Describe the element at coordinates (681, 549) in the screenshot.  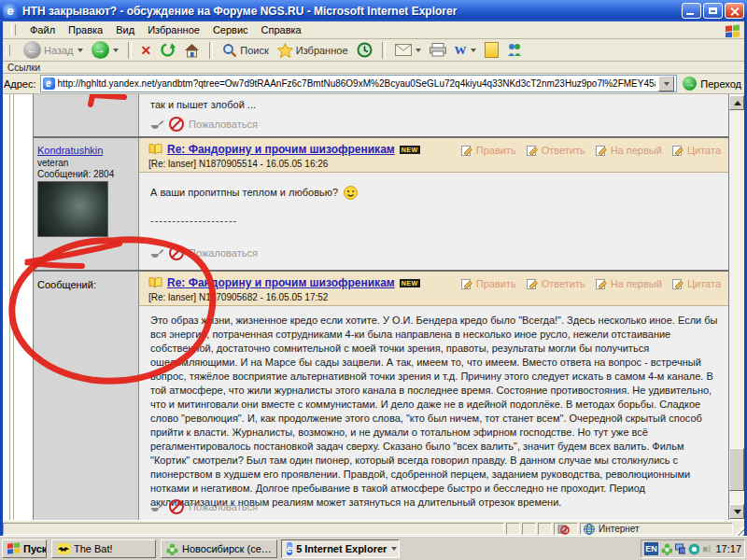
I see `tray-network-icon` at that location.